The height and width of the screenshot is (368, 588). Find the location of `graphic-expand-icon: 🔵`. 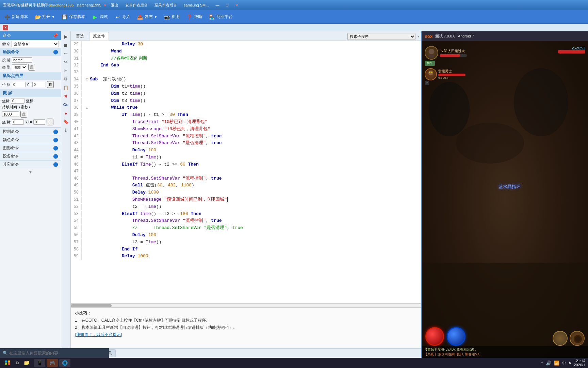

graphic-expand-icon: 🔵 is located at coordinates (56, 148).